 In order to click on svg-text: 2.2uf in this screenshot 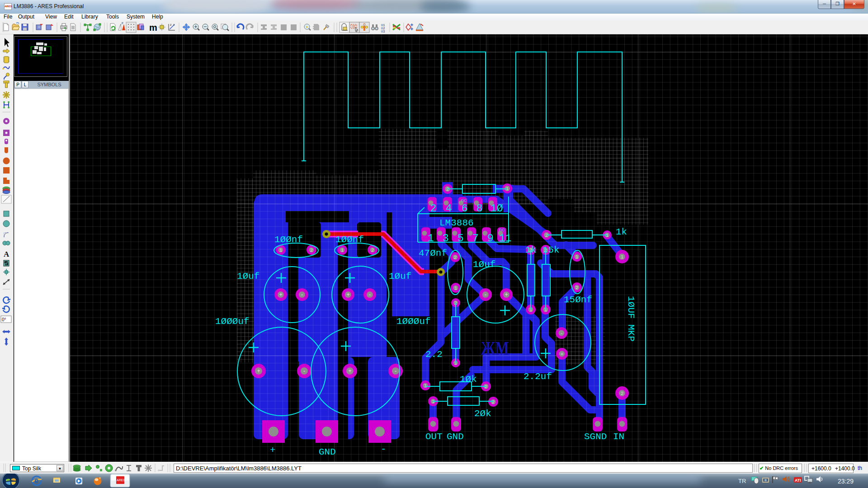, I will do `click(538, 377)`.